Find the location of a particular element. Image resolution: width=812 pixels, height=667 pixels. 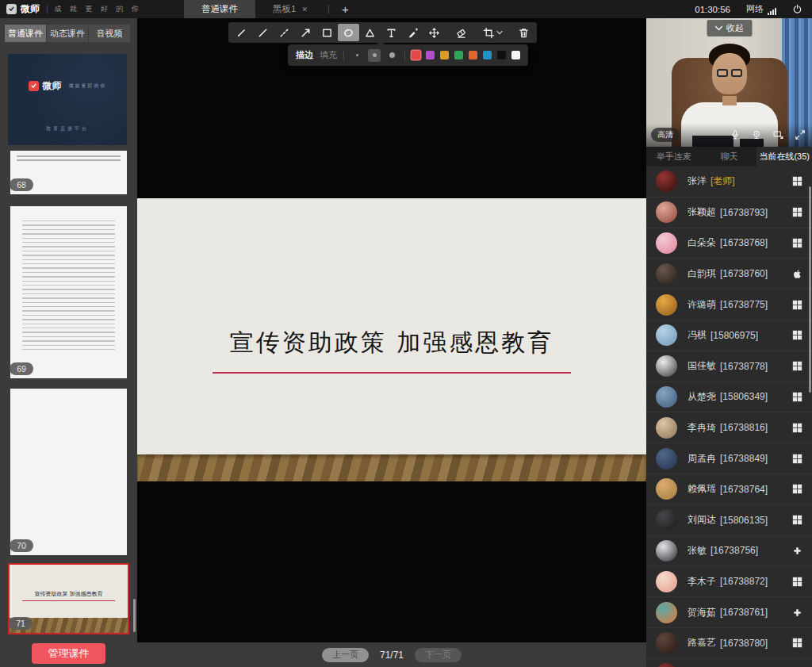

thumbnail-page-68: 68 is located at coordinates (68, 173).